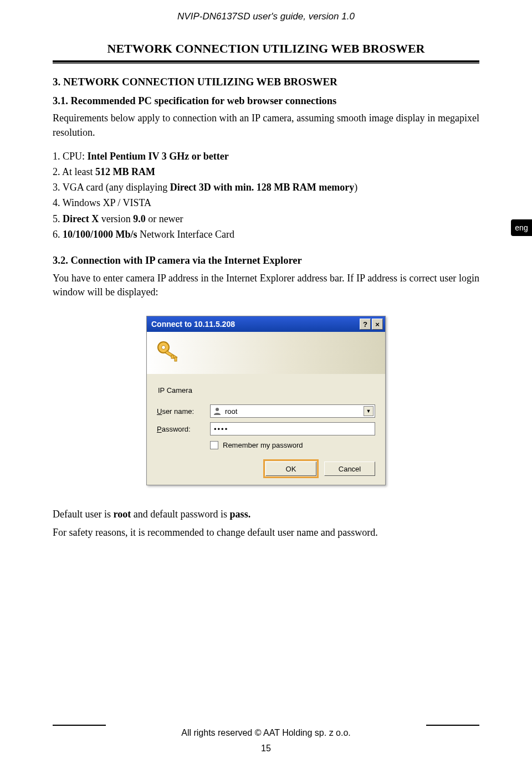 The height and width of the screenshot is (769, 532). I want to click on spec-3: 3. VGA card (any displaying Direct 3D wi…, so click(266, 187).